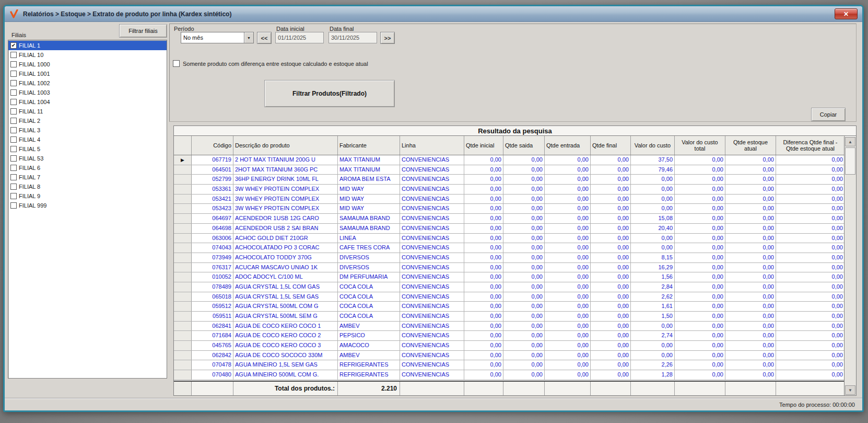 This screenshot has height=423, width=868. Describe the element at coordinates (510, 277) in the screenshot. I see `table-row: 010052ADOC ADOCYL C/100 MLDM PERFUMARIAC…` at that location.